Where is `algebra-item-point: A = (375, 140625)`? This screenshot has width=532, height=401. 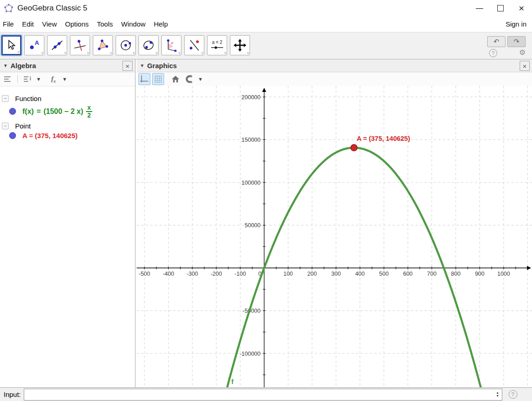 algebra-item-point: A = (375, 140625) is located at coordinates (72, 135).